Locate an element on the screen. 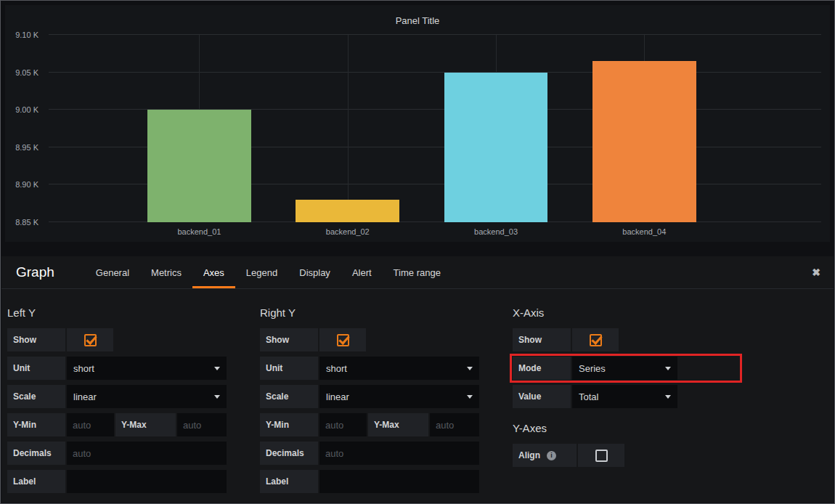  selected-value: Total is located at coordinates (588, 397).